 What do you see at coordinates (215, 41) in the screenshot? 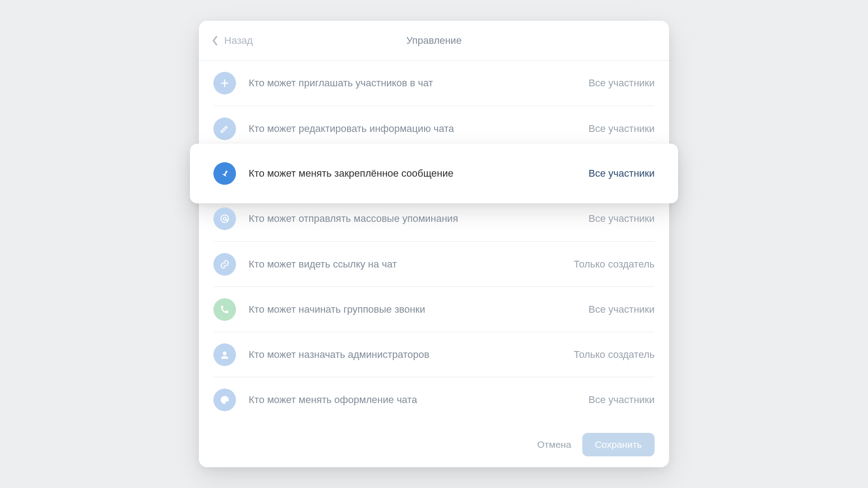
I see `chevron-left-icon` at bounding box center [215, 41].